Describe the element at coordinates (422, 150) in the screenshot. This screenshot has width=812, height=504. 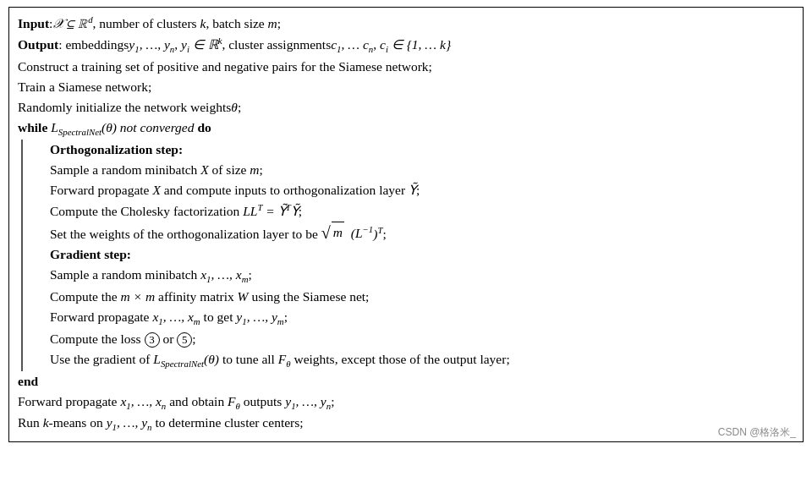
I see `ortho-header: Orthogonalization step:` at that location.